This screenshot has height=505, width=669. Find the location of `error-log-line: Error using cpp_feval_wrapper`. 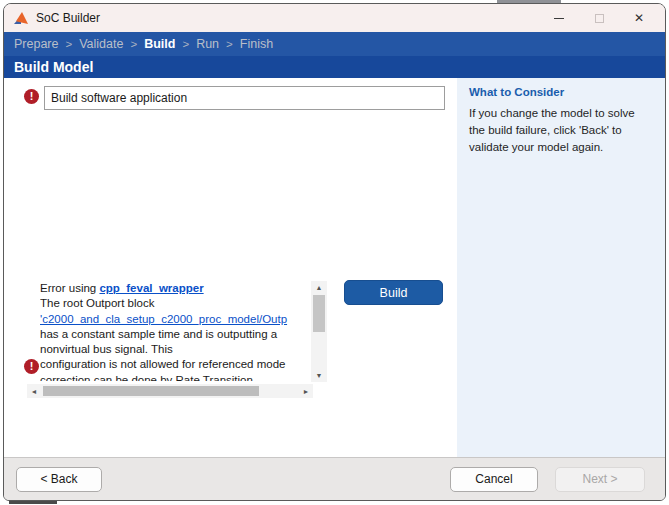

error-log-line: Error using cpp_feval_wrapper is located at coordinates (176, 288).